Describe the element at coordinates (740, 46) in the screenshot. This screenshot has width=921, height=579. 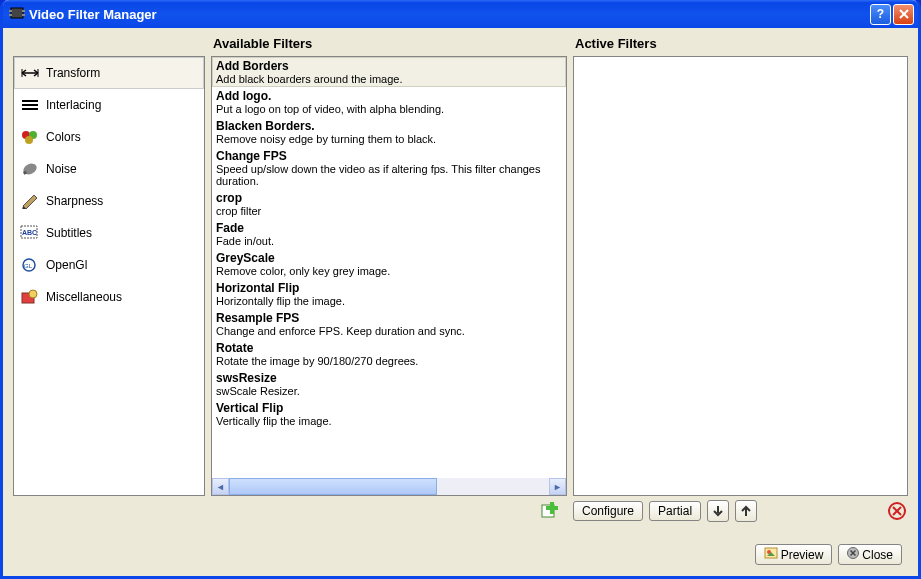
I see `active-heading: Active Filters` at that location.